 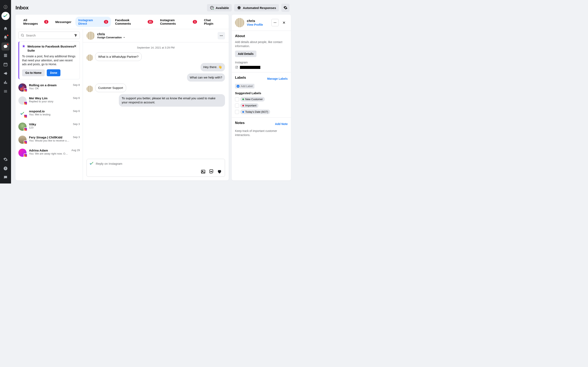 I want to click on conversation-item: respond.io You: Mei is testing Sep 6, so click(x=49, y=114).